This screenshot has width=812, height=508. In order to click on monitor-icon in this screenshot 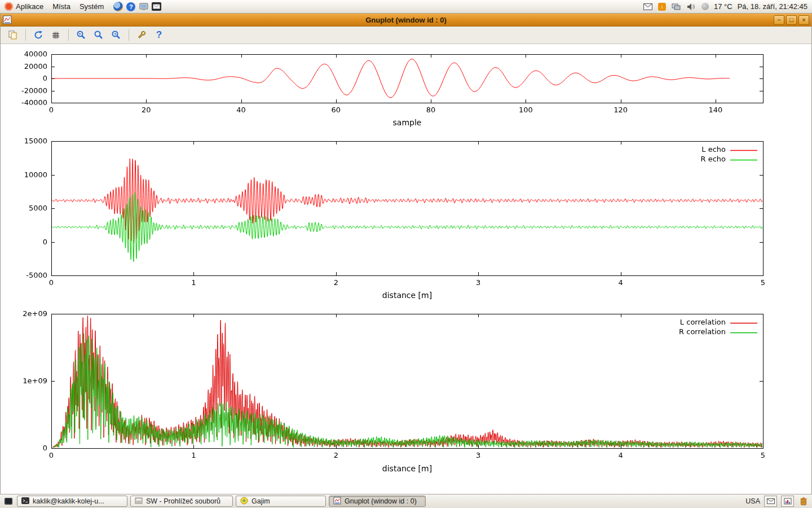, I will do `click(144, 7)`.